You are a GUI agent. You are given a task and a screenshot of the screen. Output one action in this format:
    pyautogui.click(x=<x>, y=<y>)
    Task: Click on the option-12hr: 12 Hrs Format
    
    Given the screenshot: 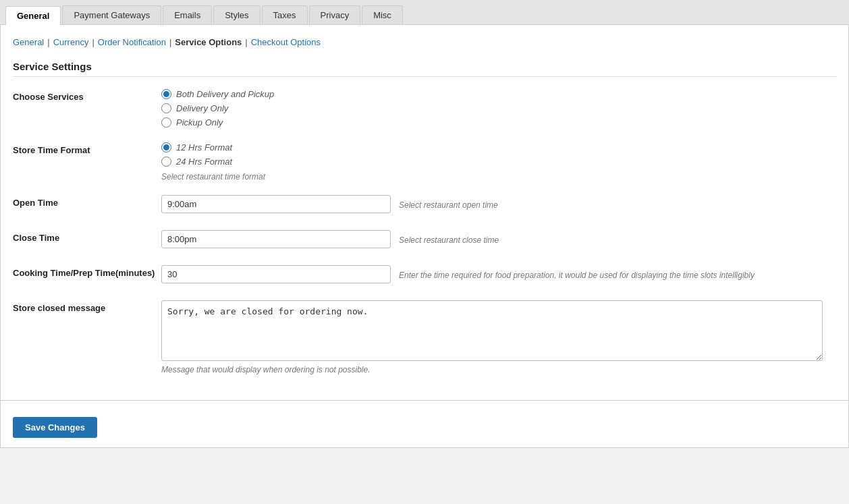 What is the action you would take?
    pyautogui.click(x=499, y=147)
    